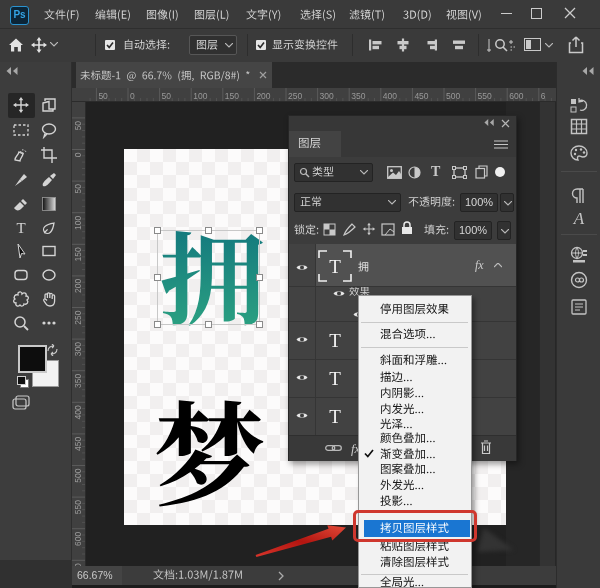  What do you see at coordinates (78, 154) in the screenshot?
I see `svg-text: 0` at bounding box center [78, 154].